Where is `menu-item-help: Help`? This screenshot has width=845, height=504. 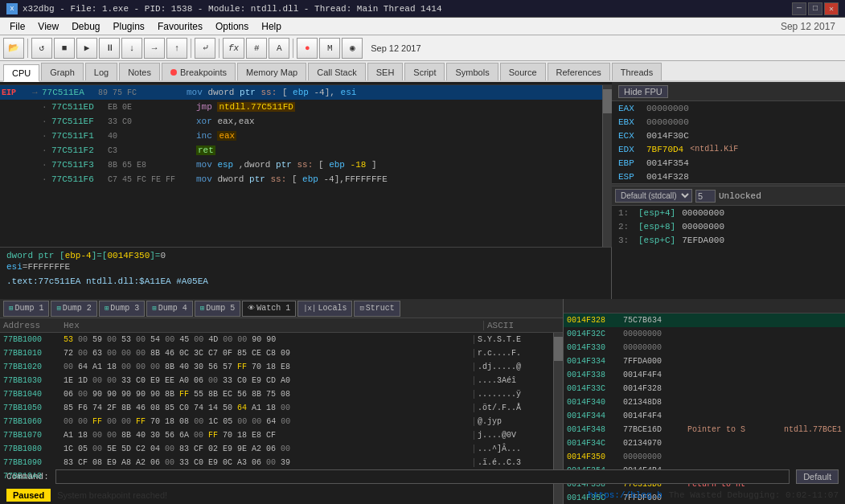 menu-item-help: Help is located at coordinates (272, 27).